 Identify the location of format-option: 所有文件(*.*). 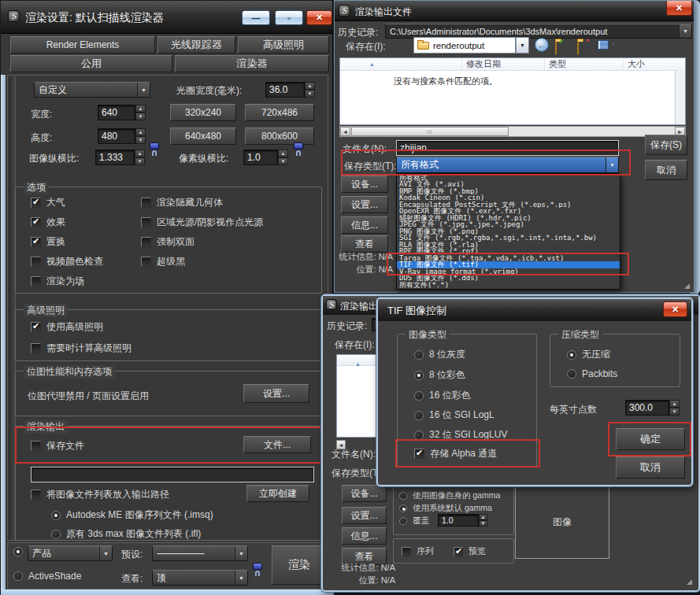
(509, 285).